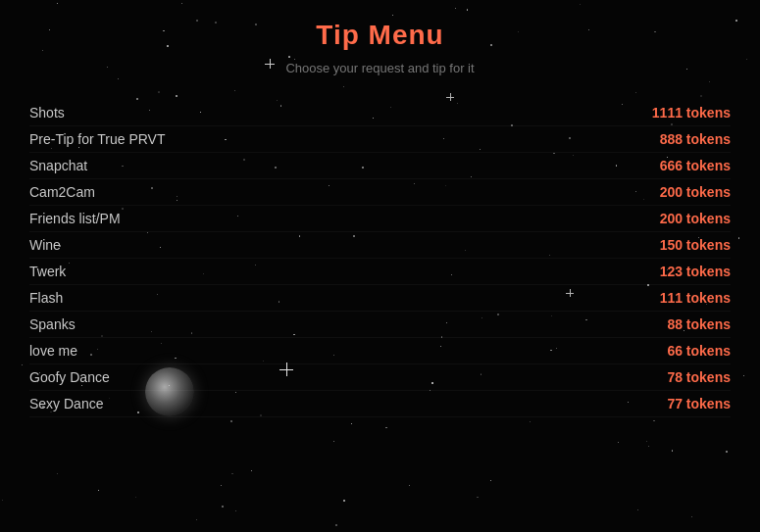 The height and width of the screenshot is (532, 760). What do you see at coordinates (698, 324) in the screenshot?
I see `item-tokens: 88 tokens` at bounding box center [698, 324].